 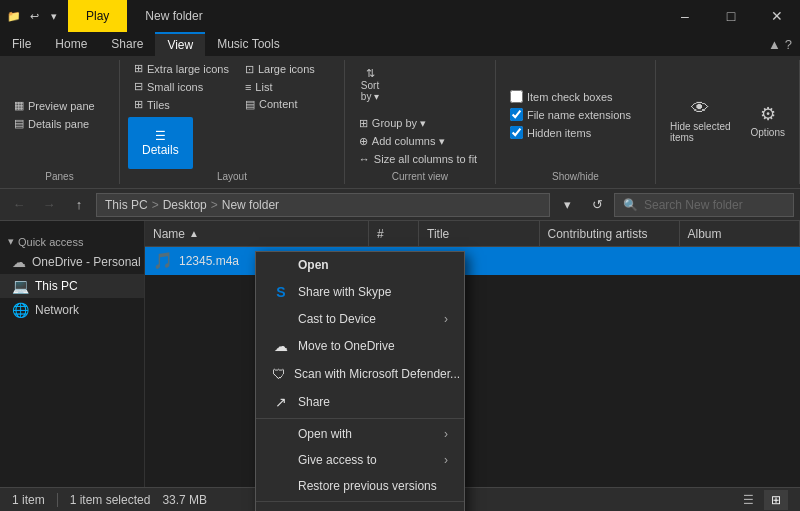 I want to click on back-button: ←, so click(x=19, y=205).